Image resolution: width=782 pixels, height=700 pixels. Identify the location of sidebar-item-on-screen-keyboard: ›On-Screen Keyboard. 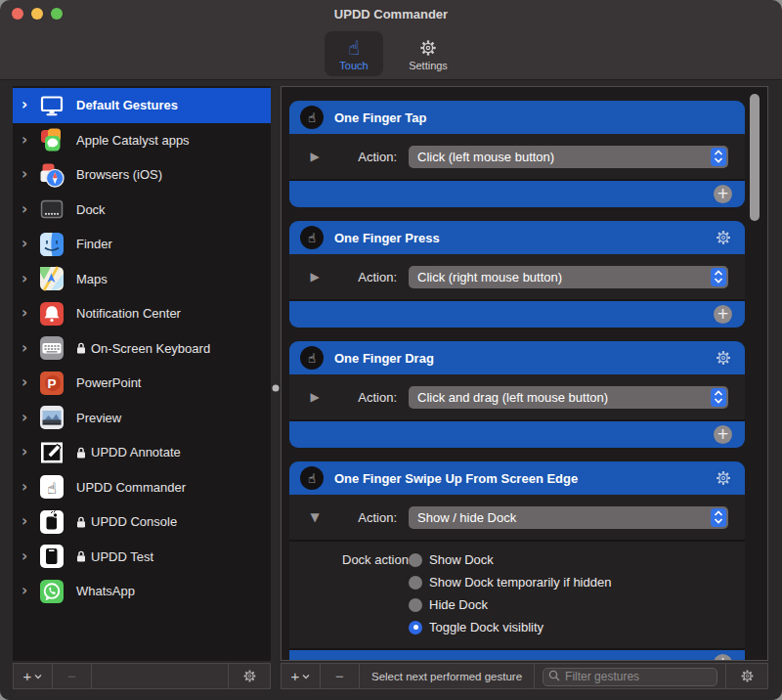
(142, 349).